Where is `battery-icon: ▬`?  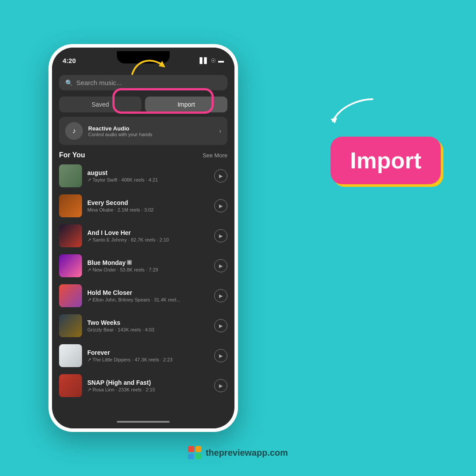
battery-icon: ▬ is located at coordinates (221, 61).